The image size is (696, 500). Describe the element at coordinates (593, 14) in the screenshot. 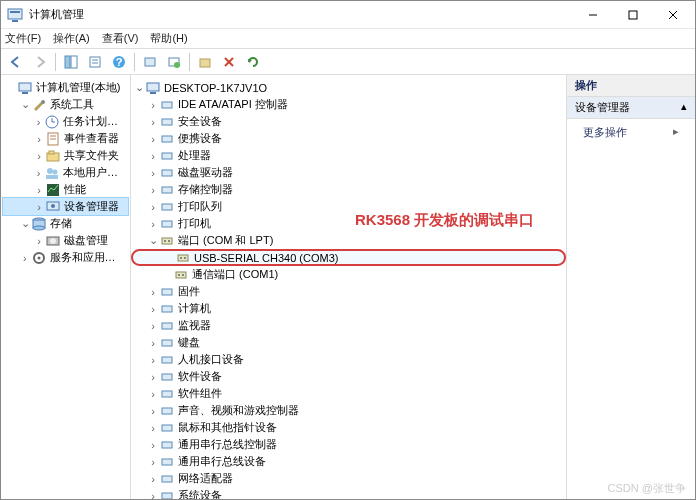

I see `minimize-button` at that location.